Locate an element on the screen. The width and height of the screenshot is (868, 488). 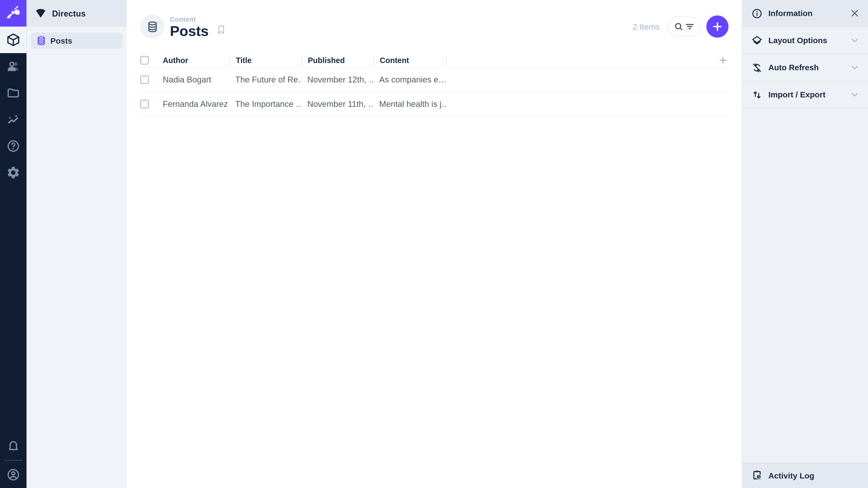
sidebar-item-posts: Posts is located at coordinates (77, 40).